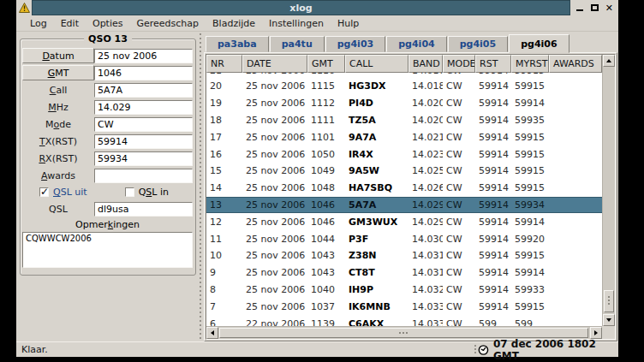  Describe the element at coordinates (296, 24) in the screenshot. I see `menu-item-instellingen: Instellingen` at that location.